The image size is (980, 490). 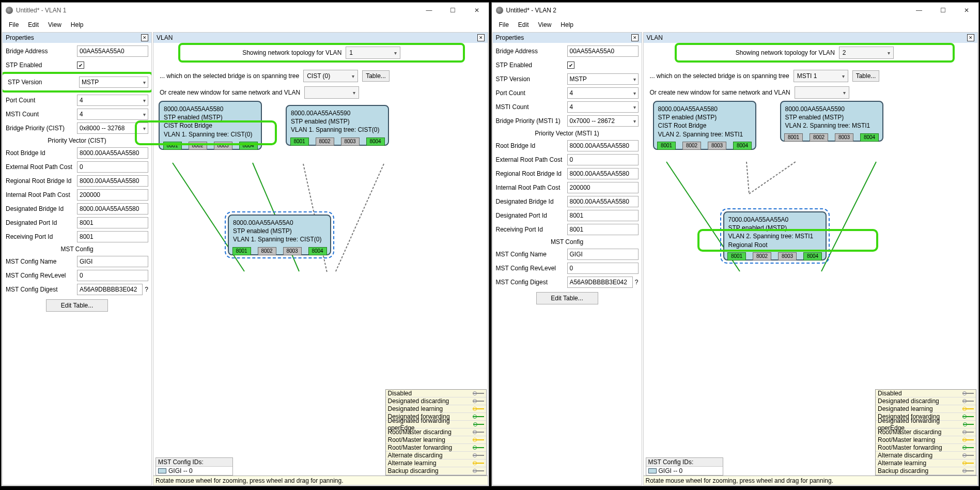 I want to click on window-title: Untitled* - VLAN 1, so click(x=41, y=10).